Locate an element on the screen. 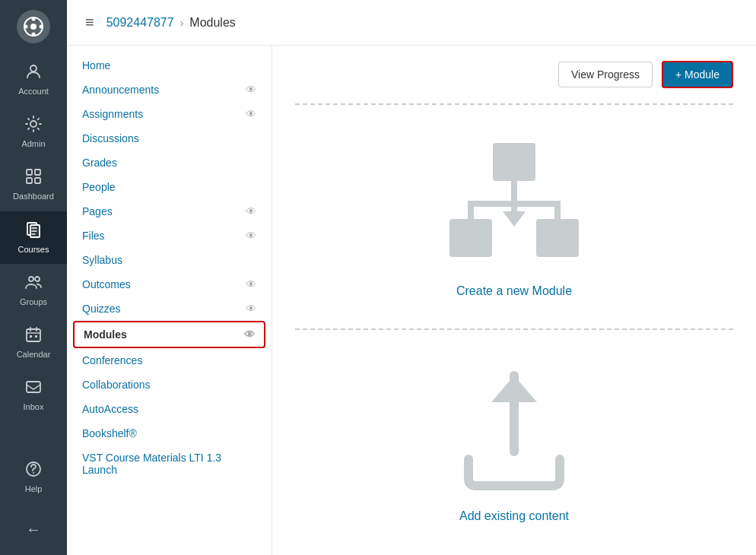  nav-label-bookshelf: Bookshelf® is located at coordinates (110, 433).